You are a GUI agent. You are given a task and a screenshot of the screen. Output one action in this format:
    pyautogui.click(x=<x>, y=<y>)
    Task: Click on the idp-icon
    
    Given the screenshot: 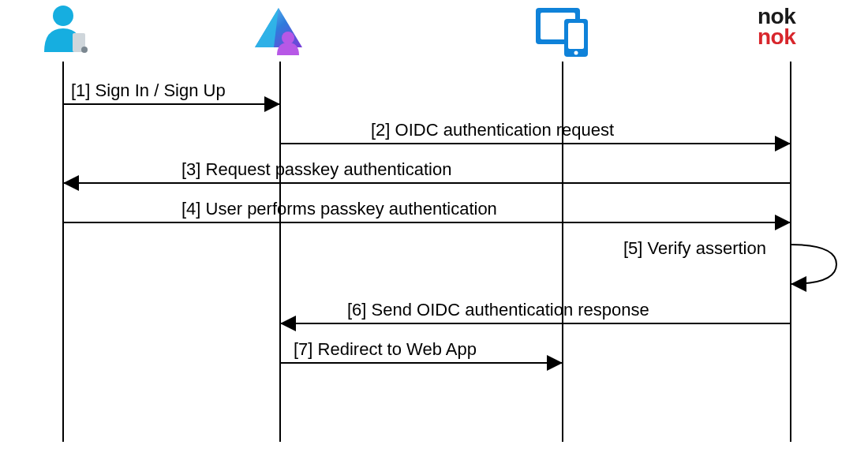 What is the action you would take?
    pyautogui.click(x=279, y=32)
    